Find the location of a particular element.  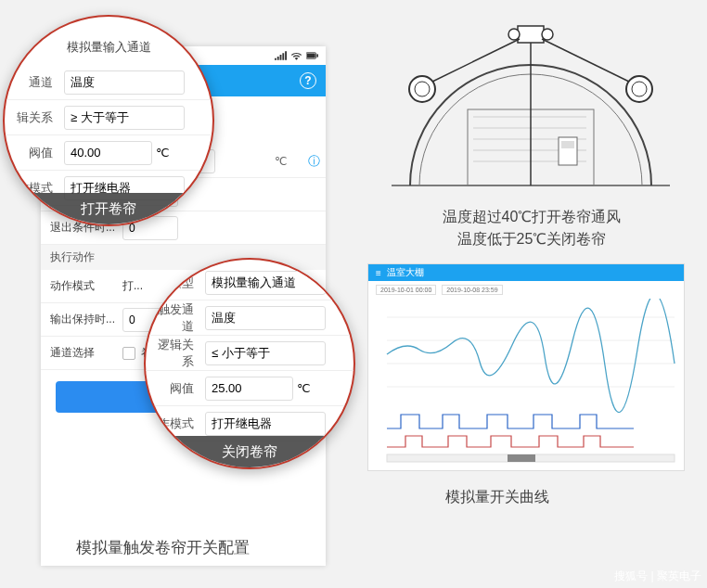

menu-icon: ≡ is located at coordinates (379, 273).